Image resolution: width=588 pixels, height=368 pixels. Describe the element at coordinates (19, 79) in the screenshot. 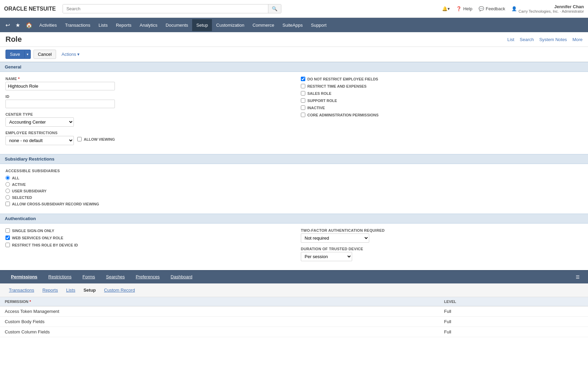

I see `name-required-star: *` at that location.